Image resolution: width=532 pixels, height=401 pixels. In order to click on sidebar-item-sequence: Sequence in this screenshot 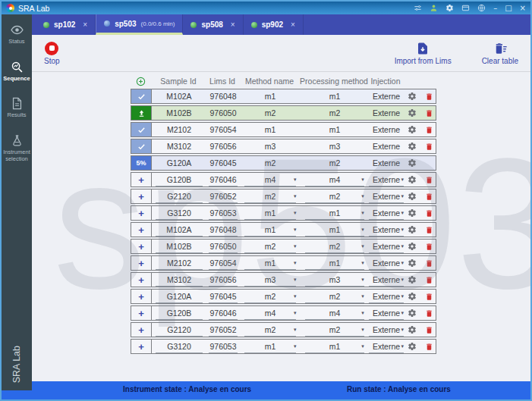, I will do `click(17, 71)`.